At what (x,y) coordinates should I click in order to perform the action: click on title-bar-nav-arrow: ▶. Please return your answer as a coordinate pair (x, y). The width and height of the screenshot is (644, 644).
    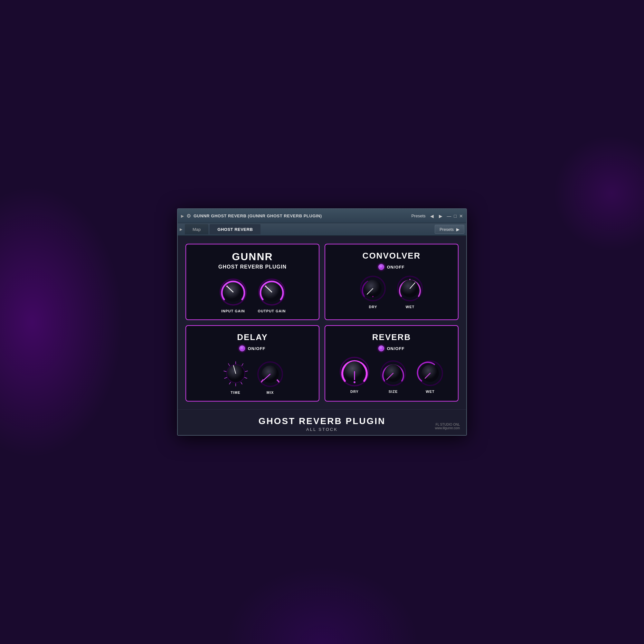
    Looking at the image, I should click on (183, 216).